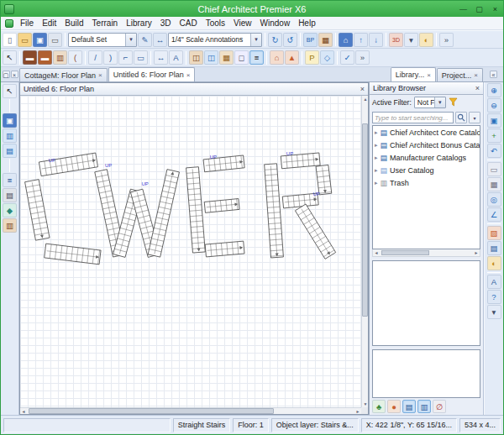 The height and width of the screenshot is (435, 504). What do you see at coordinates (257, 57) in the screenshot?
I see `stairs-tool-icon: ≡` at bounding box center [257, 57].